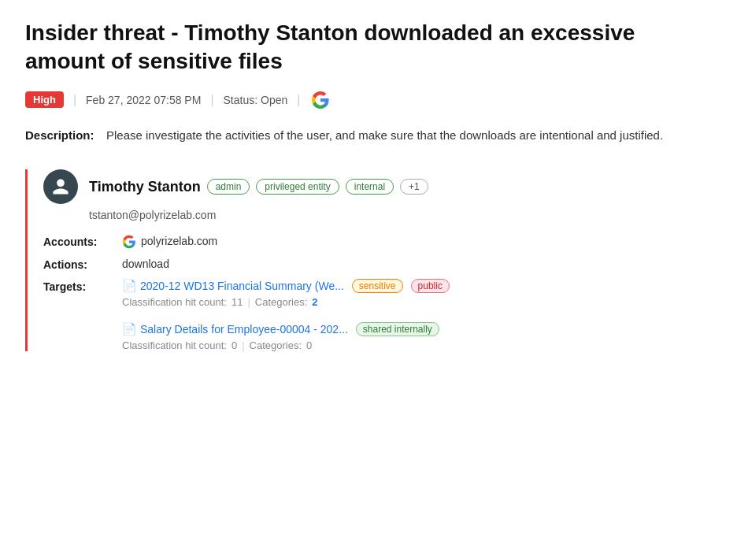 This screenshot has height=560, width=737. Describe the element at coordinates (61, 187) in the screenshot. I see `avatar` at that location.